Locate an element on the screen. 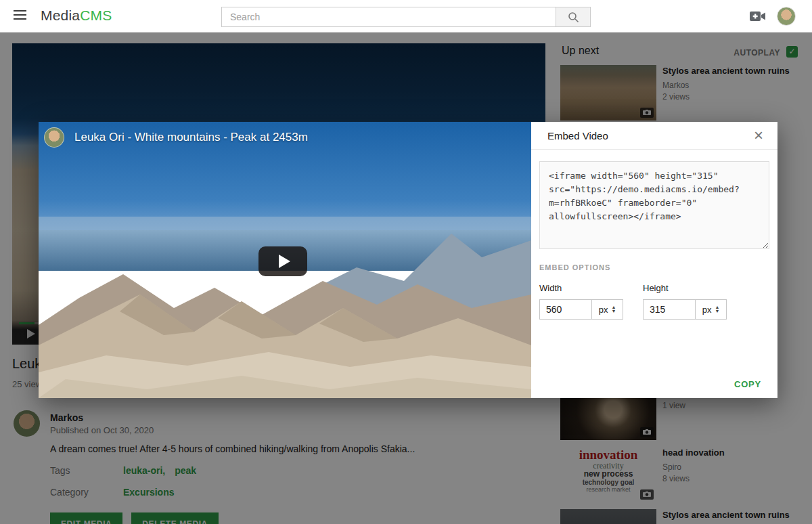  width-label: Width is located at coordinates (581, 288).